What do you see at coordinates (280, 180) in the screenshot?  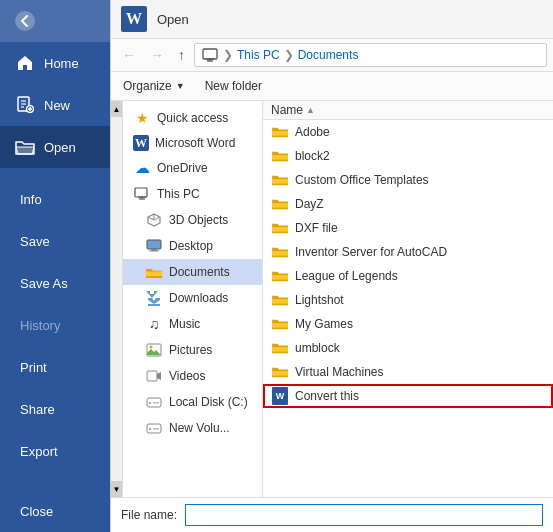 I see `folder-custom-icon` at bounding box center [280, 180].